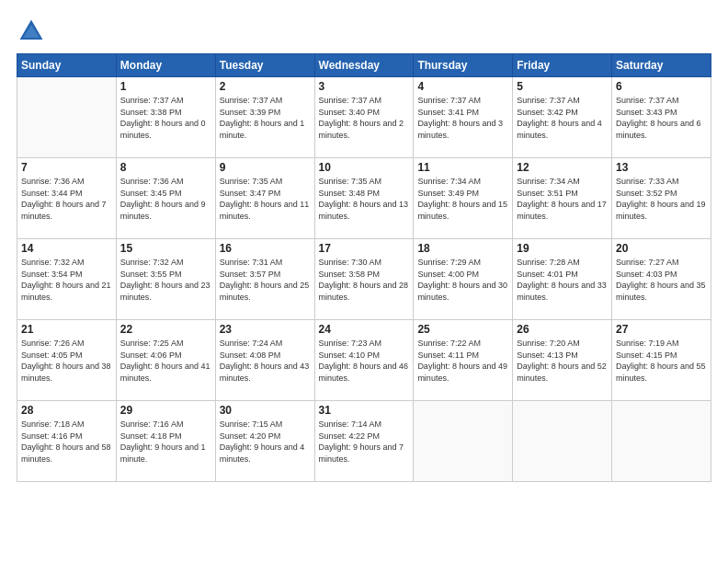  Describe the element at coordinates (66, 442) in the screenshot. I see `cell-details: Sunrise: 7:18 AMSunset: 4:16 PMDaylight:…` at that location.